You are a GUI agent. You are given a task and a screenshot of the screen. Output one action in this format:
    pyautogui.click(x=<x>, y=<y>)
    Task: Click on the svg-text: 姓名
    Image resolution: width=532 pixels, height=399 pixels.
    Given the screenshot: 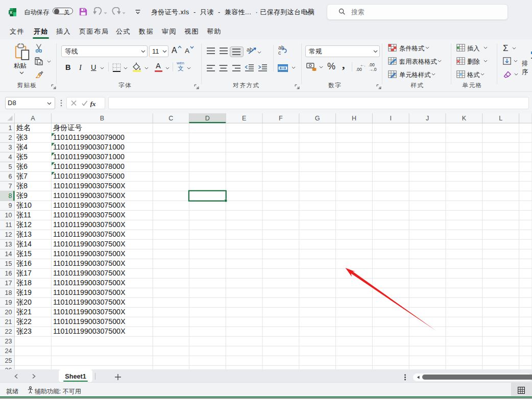 What is the action you would take?
    pyautogui.click(x=23, y=128)
    